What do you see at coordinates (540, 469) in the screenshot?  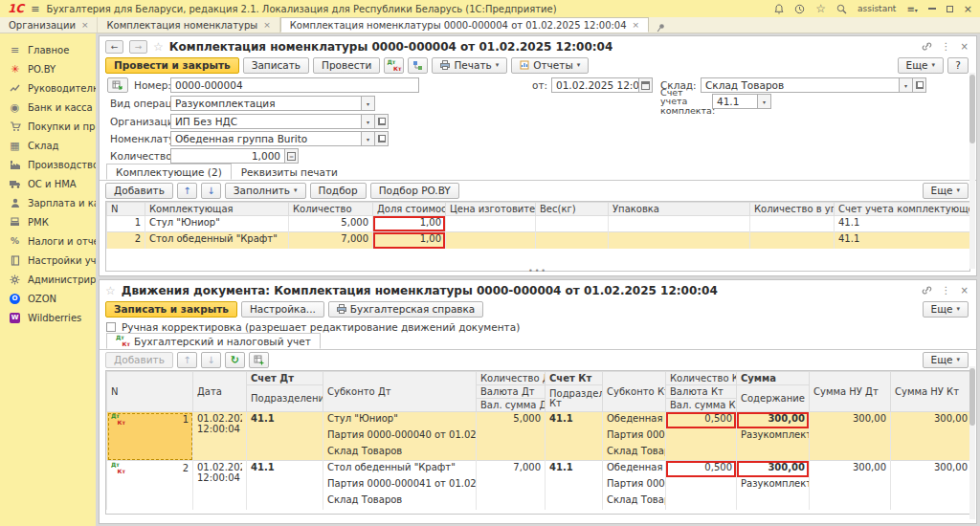 I see `posting-row: ДтКт 2 01.02.202512:00:04 41.1 Стол обед…` at bounding box center [540, 469].